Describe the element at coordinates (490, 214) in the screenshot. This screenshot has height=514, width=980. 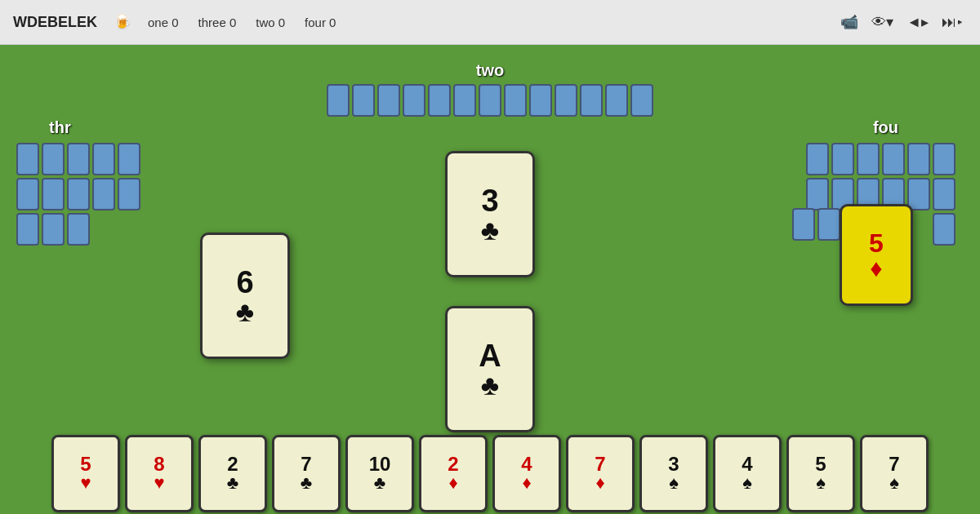
I see `played-card-3-clubs: 3 ♣` at that location.